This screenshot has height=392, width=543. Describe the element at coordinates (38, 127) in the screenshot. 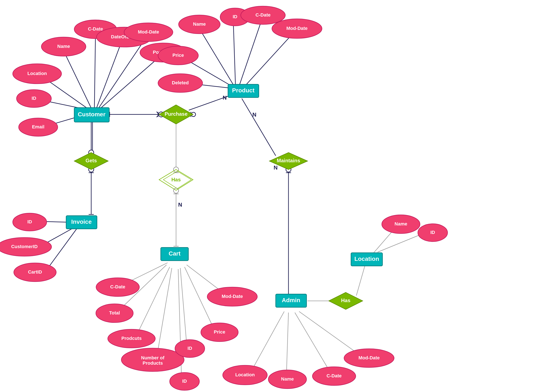

I see `attr-customer-email-label: Email` at that location.